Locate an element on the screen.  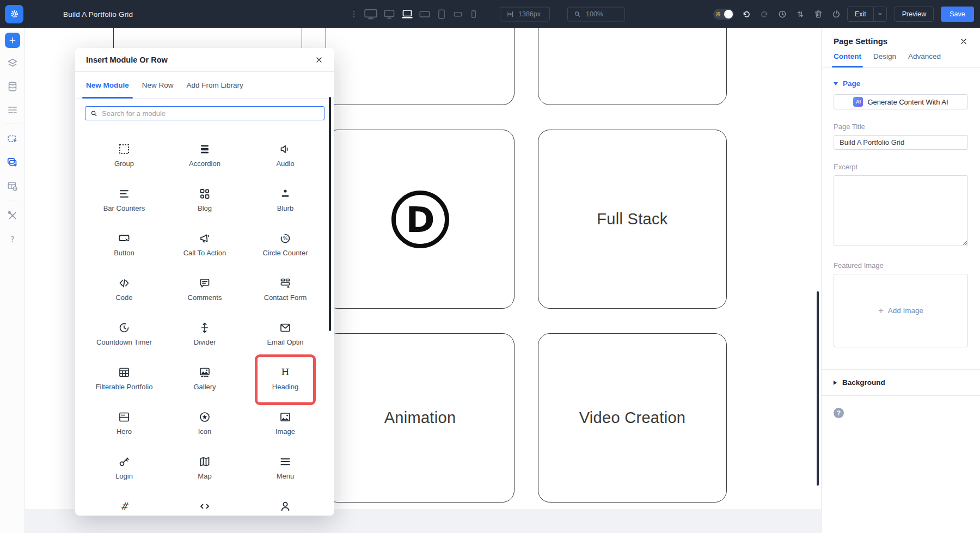
page-scrollbar is located at coordinates (818, 389).